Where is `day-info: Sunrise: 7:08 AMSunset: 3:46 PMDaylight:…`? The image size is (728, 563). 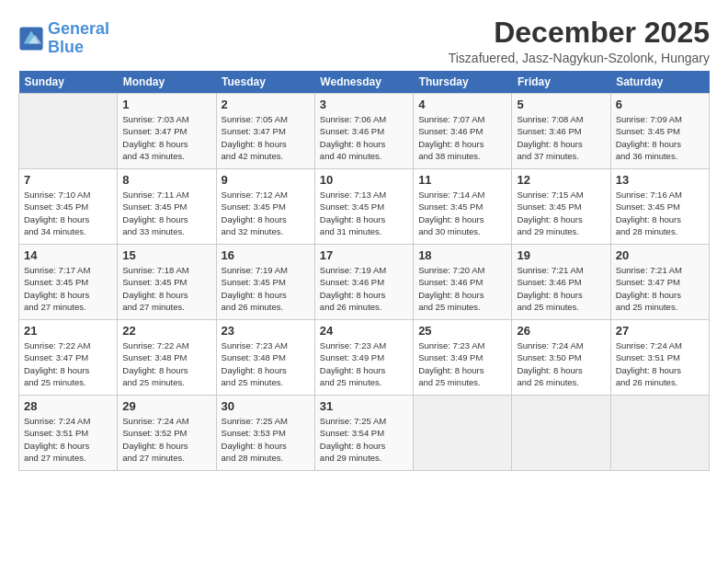 day-info: Sunrise: 7:08 AMSunset: 3:46 PMDaylight:… is located at coordinates (561, 138).